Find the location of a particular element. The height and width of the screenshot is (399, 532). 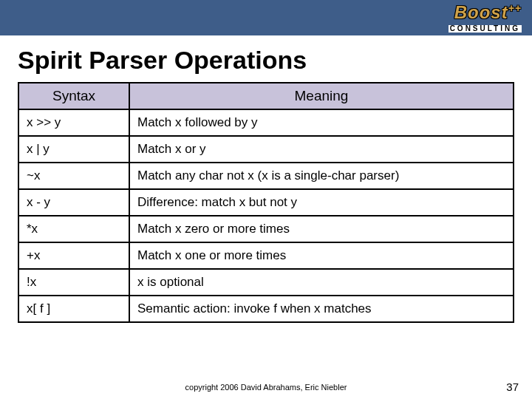

cell-meaning: x is optional is located at coordinates (321, 282).